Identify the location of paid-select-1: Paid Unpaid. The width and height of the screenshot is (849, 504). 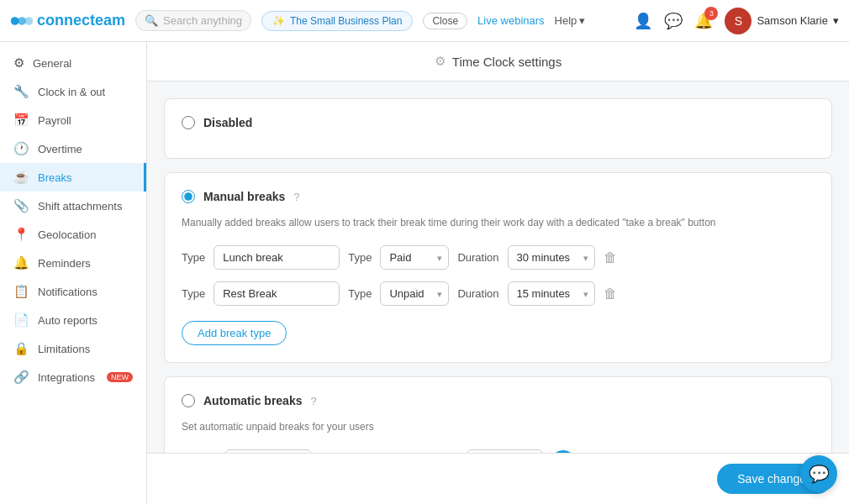
(414, 257).